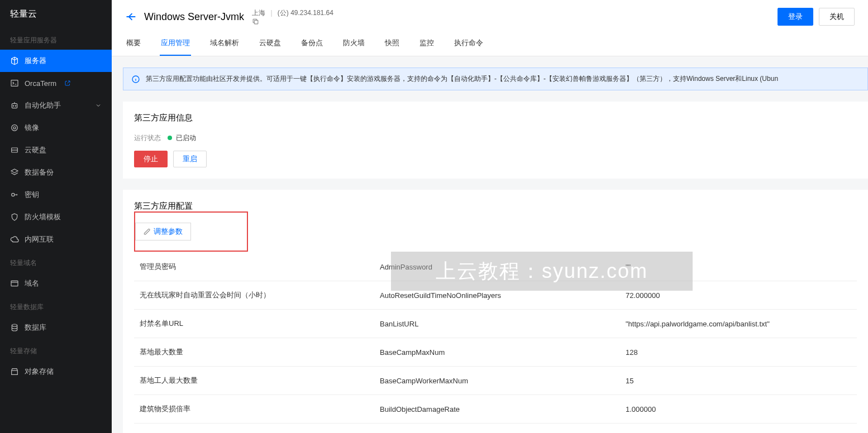 This screenshot has height=433, width=868. Describe the element at coordinates (56, 239) in the screenshot. I see `sidebar-item-intranet: 内网互联` at that location.